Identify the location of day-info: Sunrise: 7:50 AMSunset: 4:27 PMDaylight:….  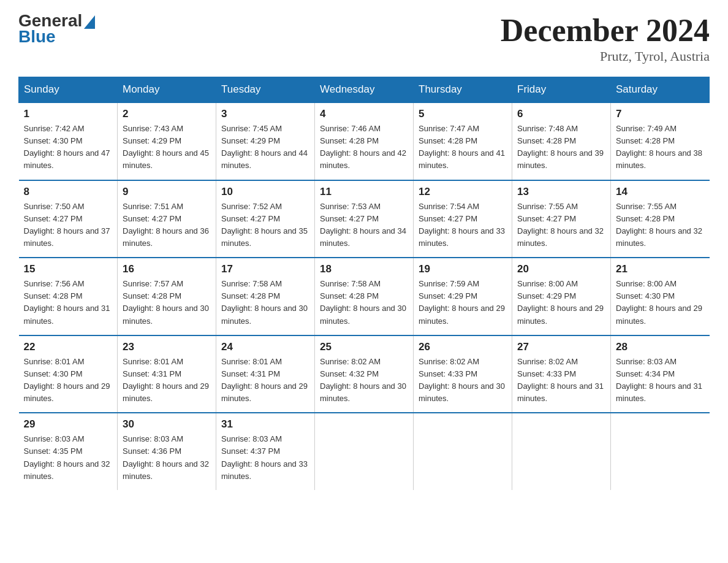
(67, 224).